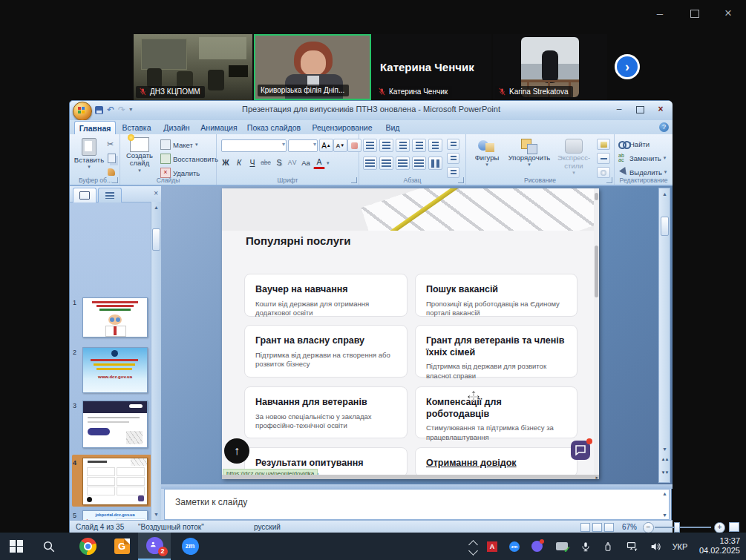  What do you see at coordinates (177, 128) in the screenshot?
I see `tab-dizayn: Дизайн` at bounding box center [177, 128].